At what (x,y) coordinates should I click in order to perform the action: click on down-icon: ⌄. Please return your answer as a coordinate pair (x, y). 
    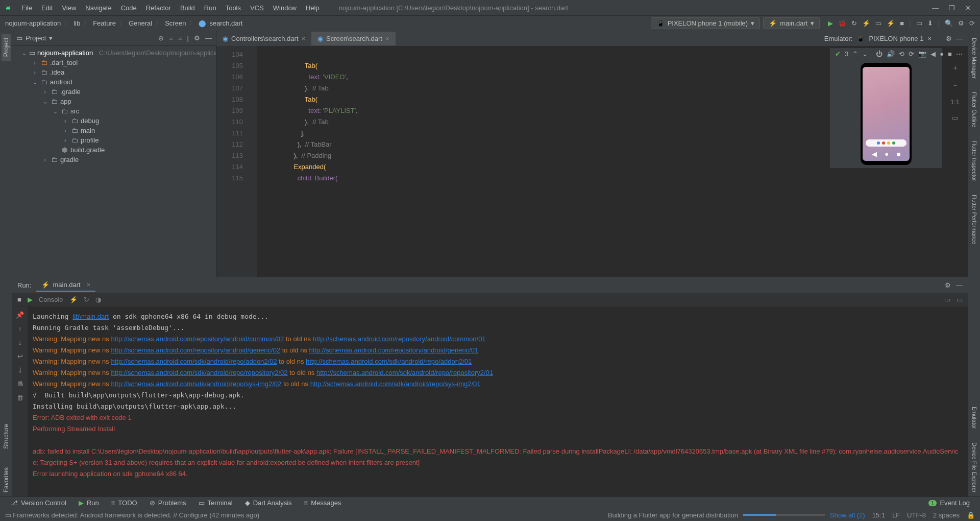
    Looking at the image, I should click on (865, 54).